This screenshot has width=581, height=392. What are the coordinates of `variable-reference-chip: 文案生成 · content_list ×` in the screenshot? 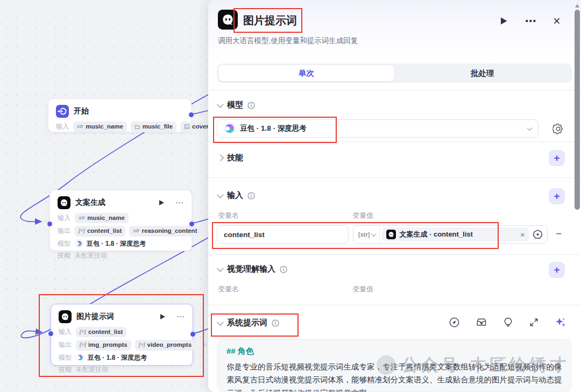 It's located at (455, 234).